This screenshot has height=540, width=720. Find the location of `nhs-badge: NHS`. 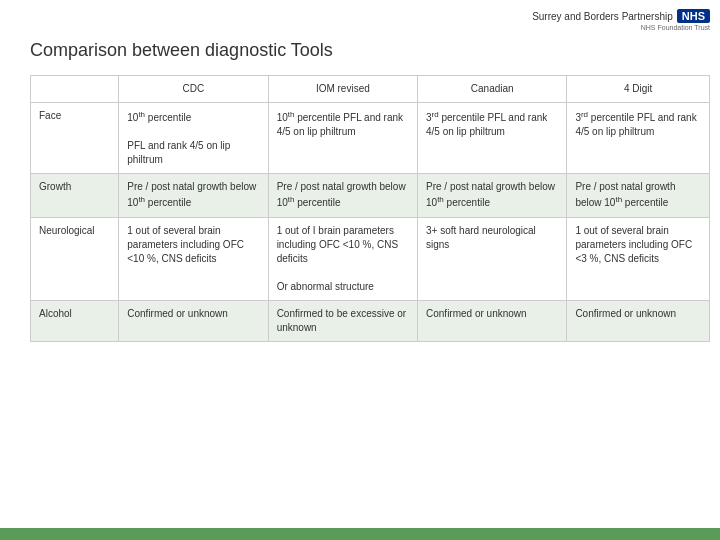

nhs-badge: NHS is located at coordinates (694, 16).